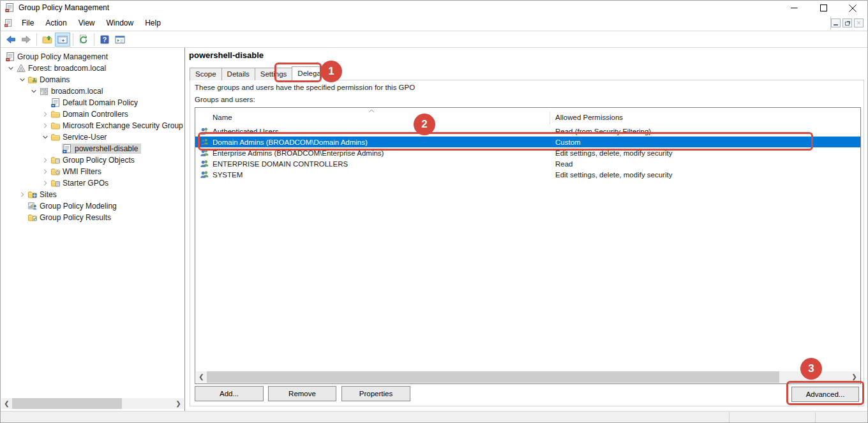 The width and height of the screenshot is (868, 423). What do you see at coordinates (87, 23) in the screenshot?
I see `menu-view: View` at bounding box center [87, 23].